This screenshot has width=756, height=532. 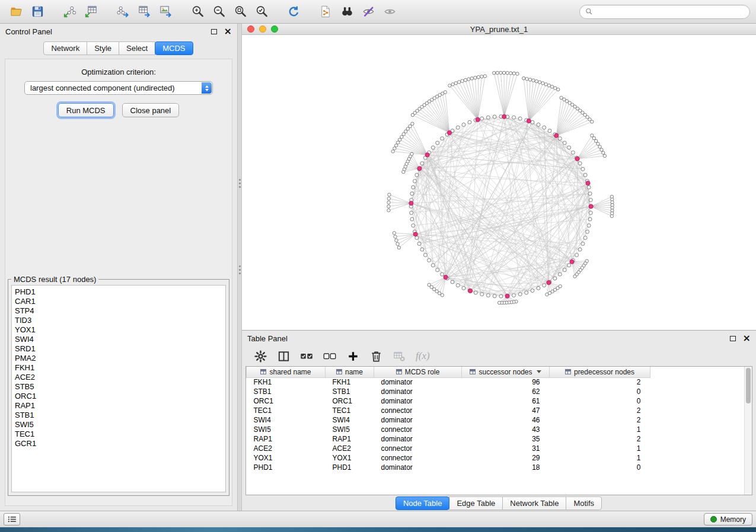 I want to click on import-table-icon, so click(x=91, y=12).